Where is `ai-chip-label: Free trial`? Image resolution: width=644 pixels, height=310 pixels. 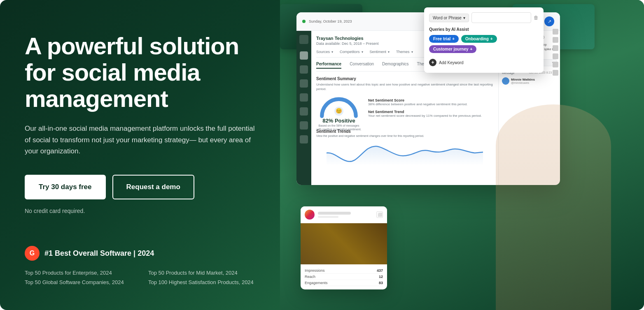
ai-chip-label: Free trial is located at coordinates (442, 39).